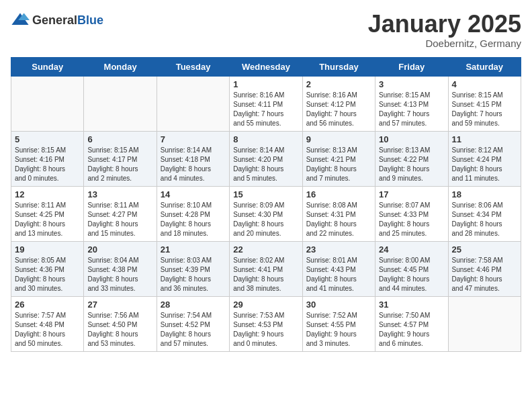  Describe the element at coordinates (412, 158) in the screenshot. I see `calendar-cell: 10Sunrise: 8:13 AM Sunset: 4:22 PM Dayli…` at that location.